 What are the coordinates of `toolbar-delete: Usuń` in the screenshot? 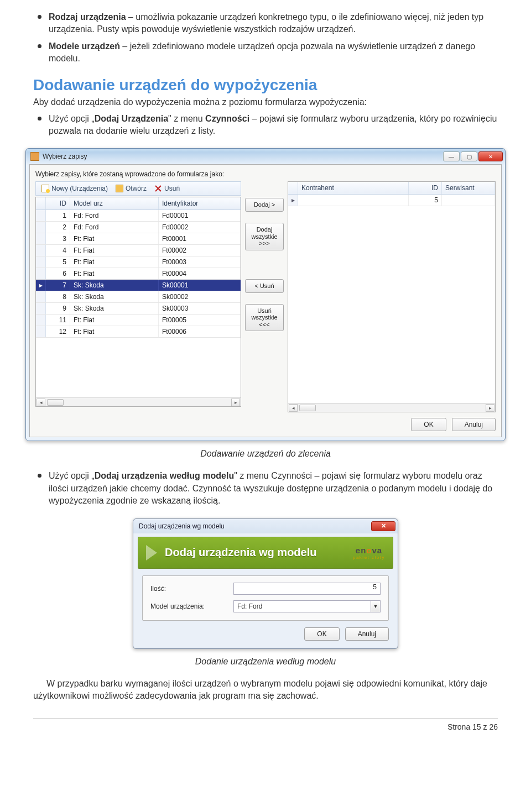 It's located at (167, 188).